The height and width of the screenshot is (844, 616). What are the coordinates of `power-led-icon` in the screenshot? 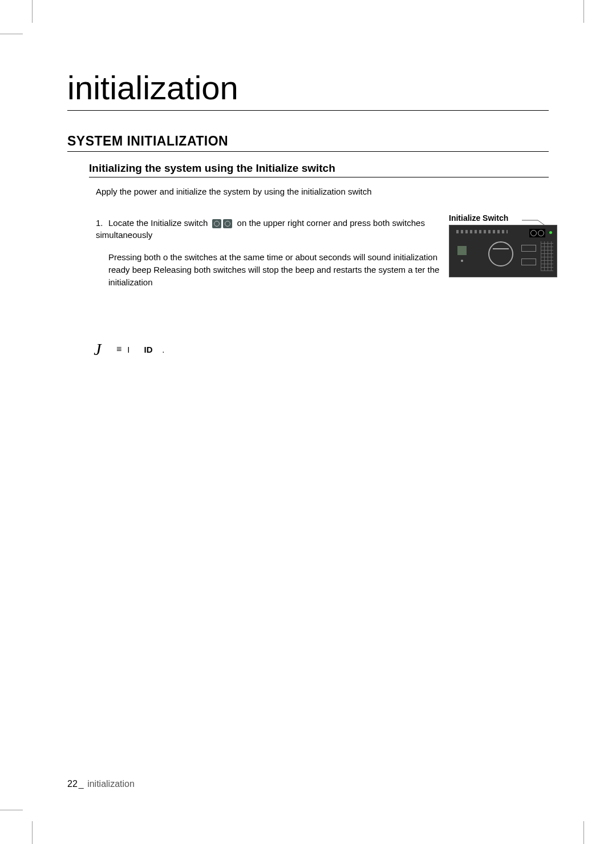 It's located at (551, 233).